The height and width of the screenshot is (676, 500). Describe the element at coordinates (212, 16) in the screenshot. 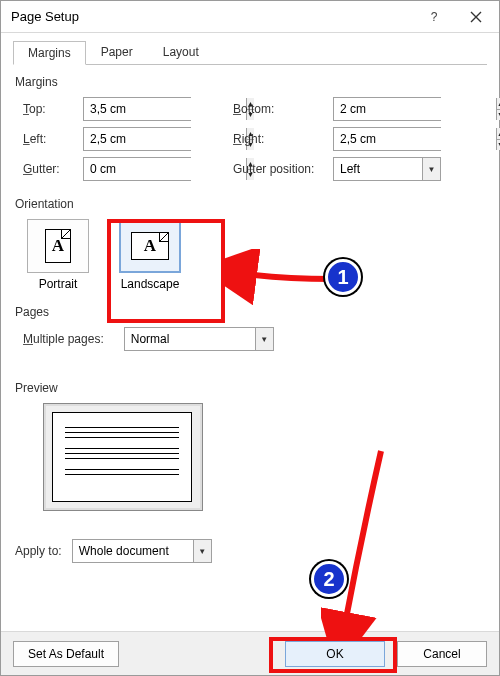

I see `window-title: Page Setup` at that location.